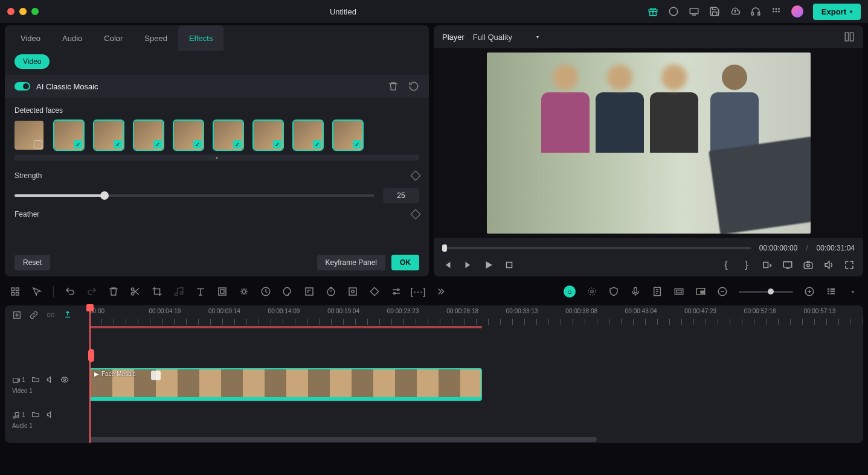 Image resolution: width=868 pixels, height=475 pixels. I want to click on close-window, so click(11, 11).